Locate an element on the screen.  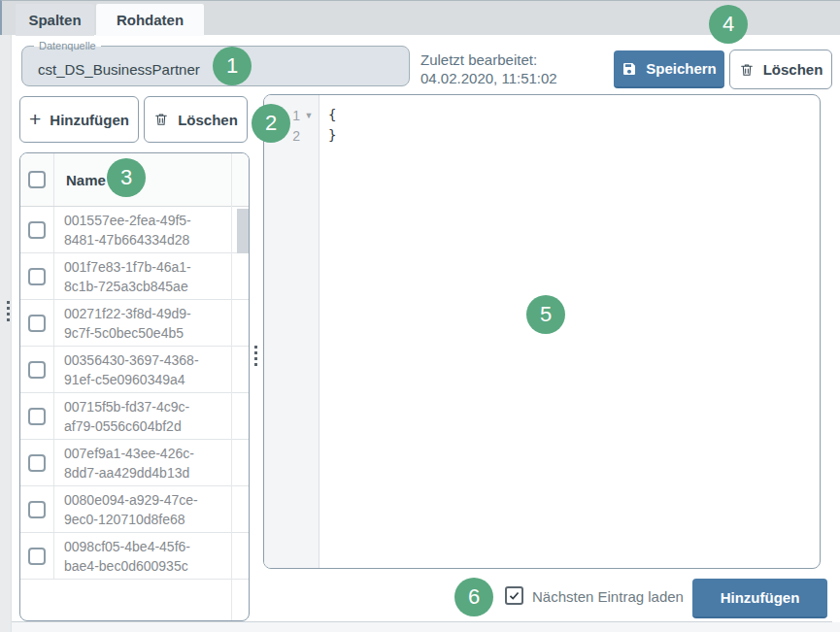
annotation-badge-2: 2 is located at coordinates (271, 123).